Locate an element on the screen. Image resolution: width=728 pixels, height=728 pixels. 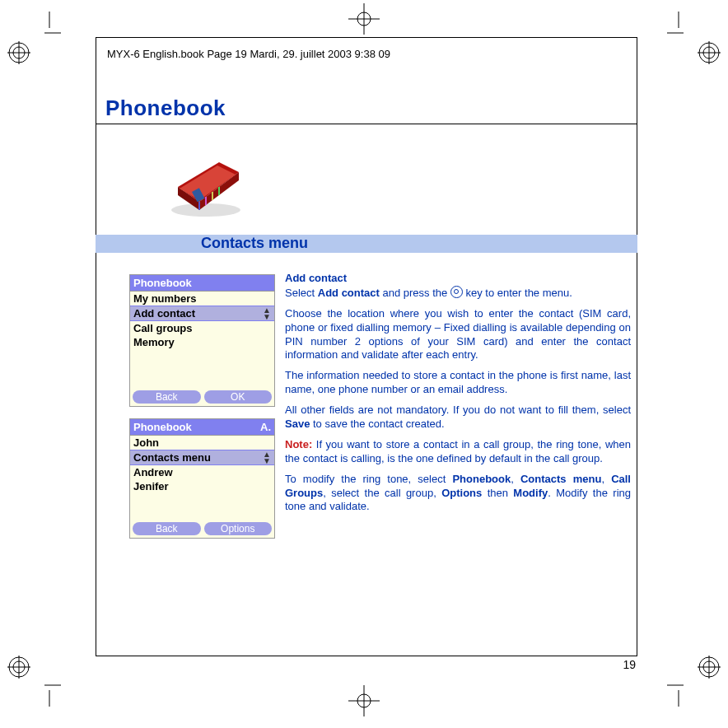
text: Select is located at coordinates (301, 293).